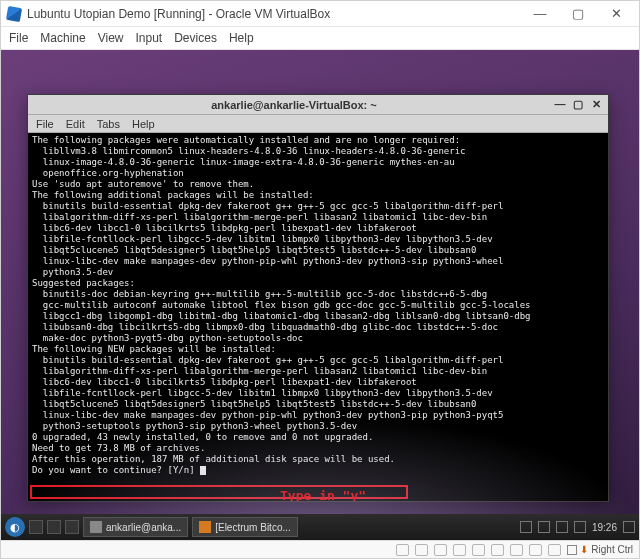 The image size is (640, 559). Describe the element at coordinates (578, 14) in the screenshot. I see `window-maximize-button: ▢` at that location.